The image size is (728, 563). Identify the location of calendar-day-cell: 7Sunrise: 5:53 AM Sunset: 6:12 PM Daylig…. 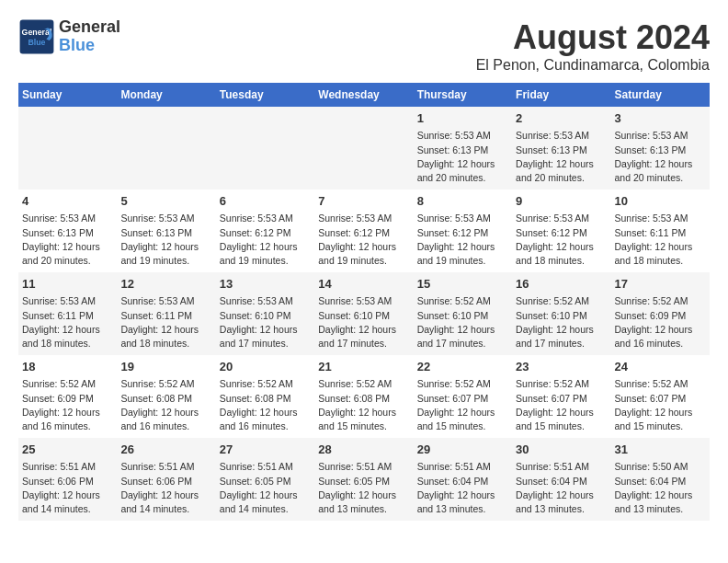
(364, 231).